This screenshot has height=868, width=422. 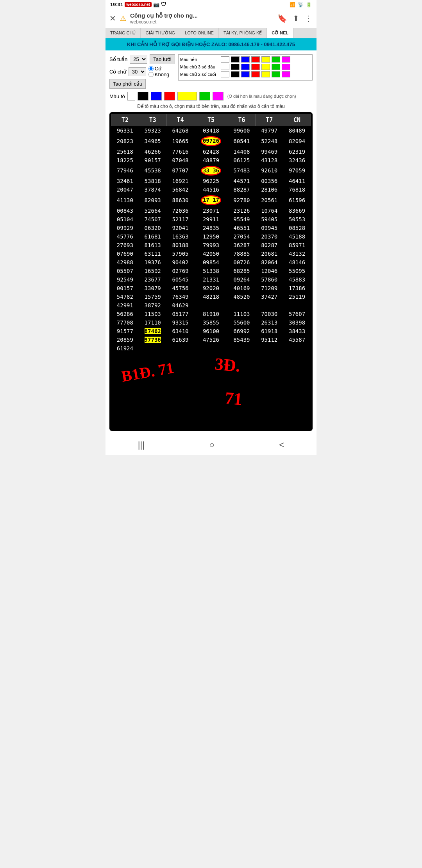 I want to click on mau-chu3-red, so click(x=256, y=67).